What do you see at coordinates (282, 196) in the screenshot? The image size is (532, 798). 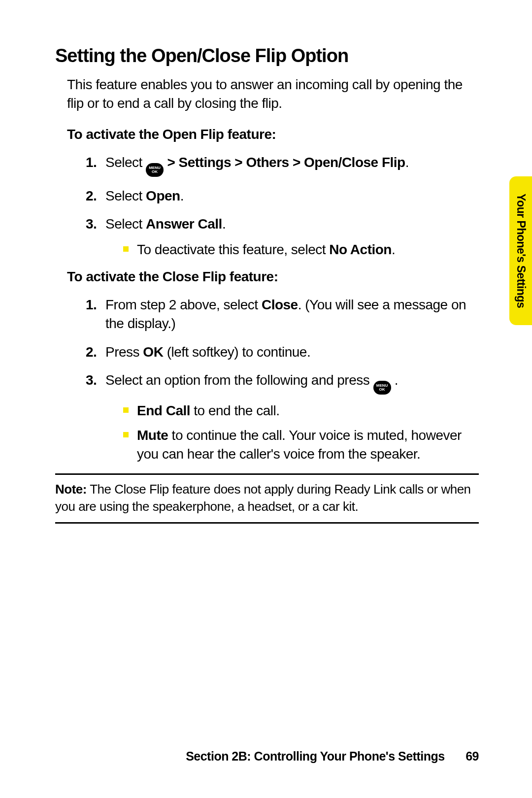 I see `step-item: 2. Select Open.` at bounding box center [282, 196].